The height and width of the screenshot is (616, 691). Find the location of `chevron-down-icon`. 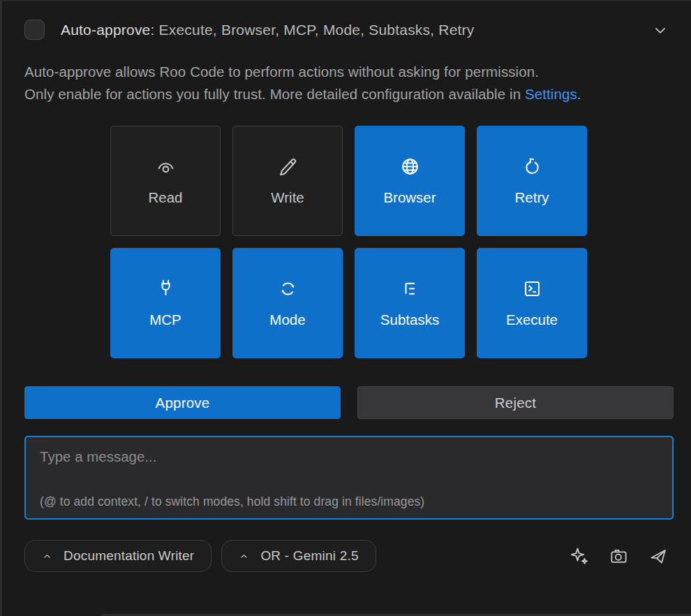

chevron-down-icon is located at coordinates (660, 30).